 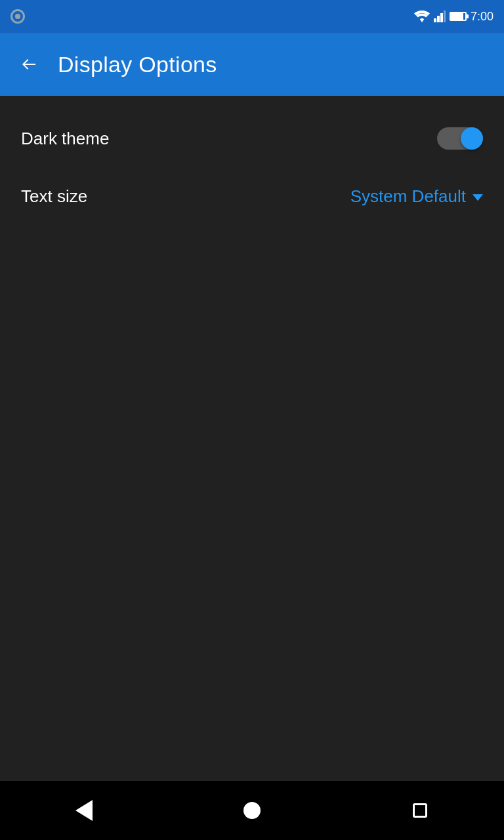 What do you see at coordinates (454, 17) in the screenshot?
I see `status-bar-right: 7:00` at bounding box center [454, 17].